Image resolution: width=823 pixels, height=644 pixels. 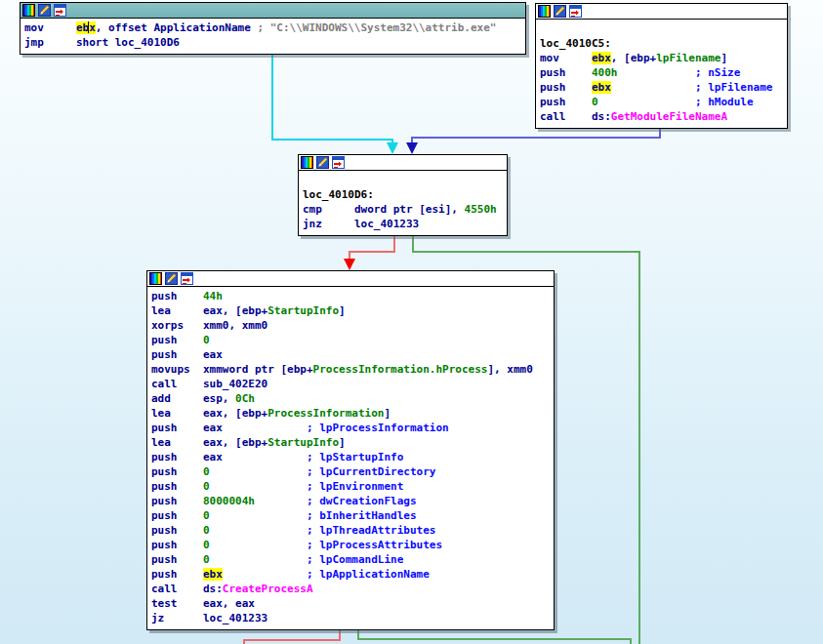 What do you see at coordinates (350, 486) in the screenshot?
I see `code-line: push 0 ; lpEnvironment` at bounding box center [350, 486].